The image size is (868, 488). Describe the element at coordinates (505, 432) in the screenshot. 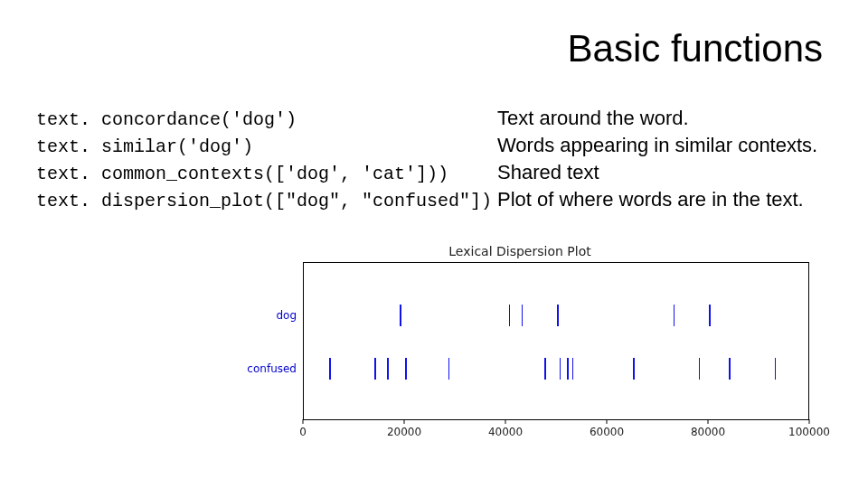

I see `x-tick-label: 40000` at that location.